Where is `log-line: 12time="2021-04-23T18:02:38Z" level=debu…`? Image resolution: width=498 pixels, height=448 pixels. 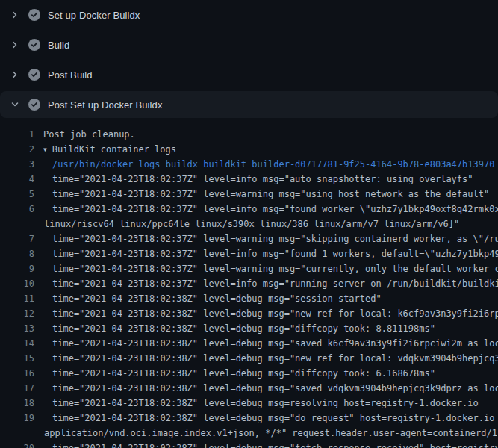 log-line: 12time="2021-04-23T18:02:38Z" level=debu… is located at coordinates (249, 314).